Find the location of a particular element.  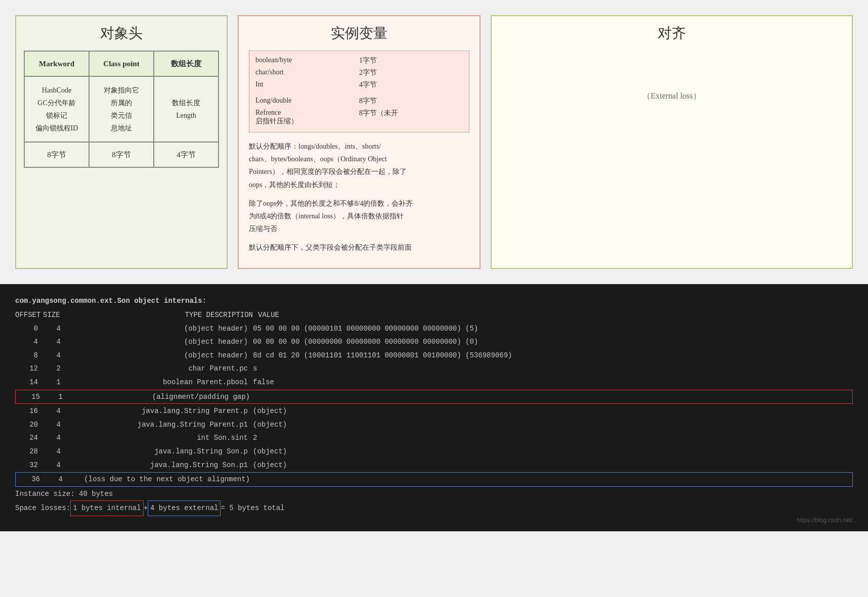

cell-desc-8: int Son.sint is located at coordinates (159, 438).